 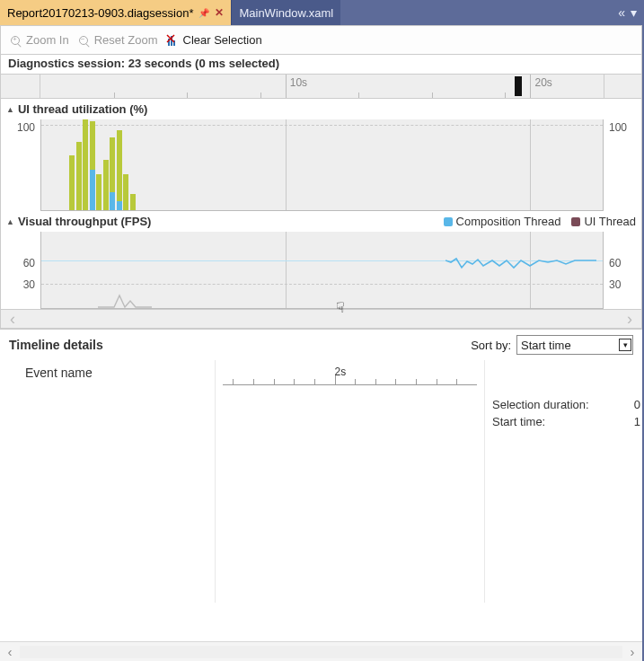 I want to click on chart-nav-right-icon: ›, so click(x=630, y=320).